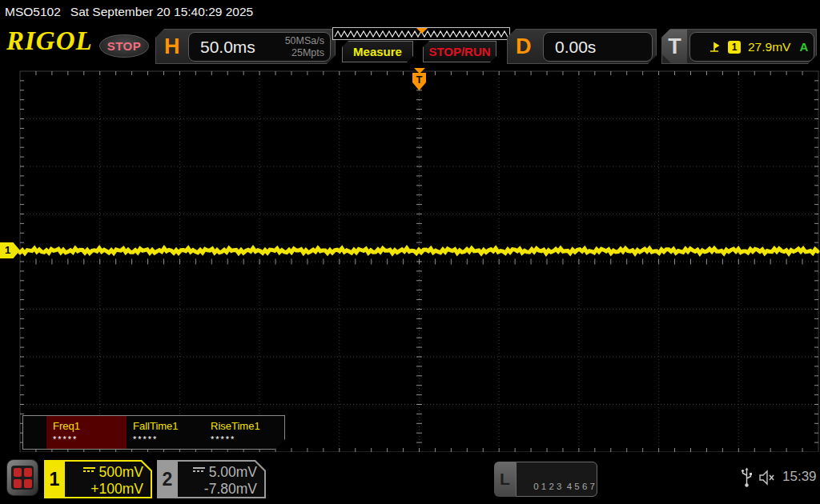  What do you see at coordinates (98, 479) in the screenshot?
I see `channel1-panel: 1 500mV +100mV` at bounding box center [98, 479].